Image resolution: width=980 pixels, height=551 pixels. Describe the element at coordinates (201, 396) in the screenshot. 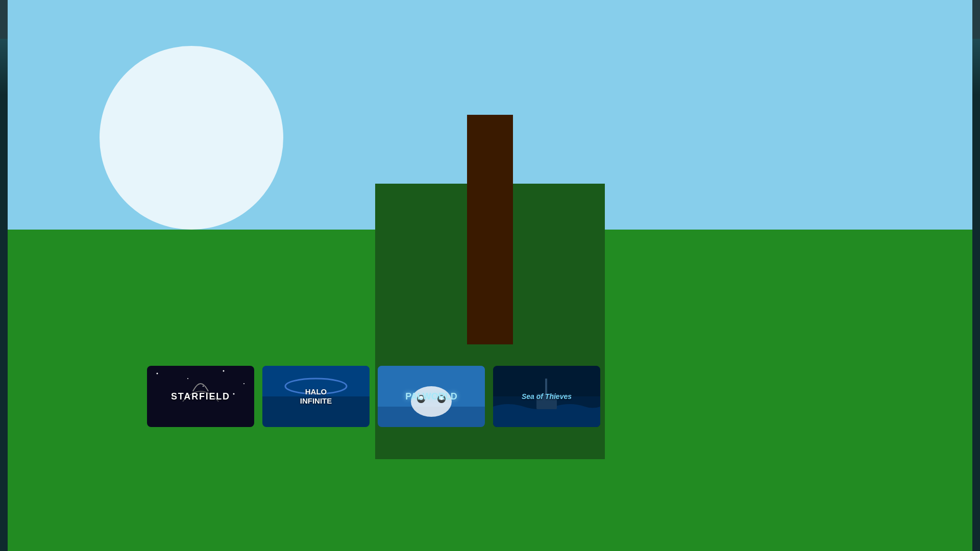

I see `popular-card-starfield-art: STARFIELD` at that location.